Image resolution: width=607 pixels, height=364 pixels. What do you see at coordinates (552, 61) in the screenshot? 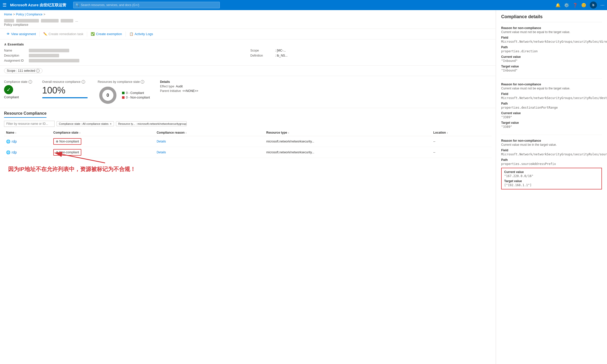
I see `current-value-1: "Inbound"` at bounding box center [552, 61].